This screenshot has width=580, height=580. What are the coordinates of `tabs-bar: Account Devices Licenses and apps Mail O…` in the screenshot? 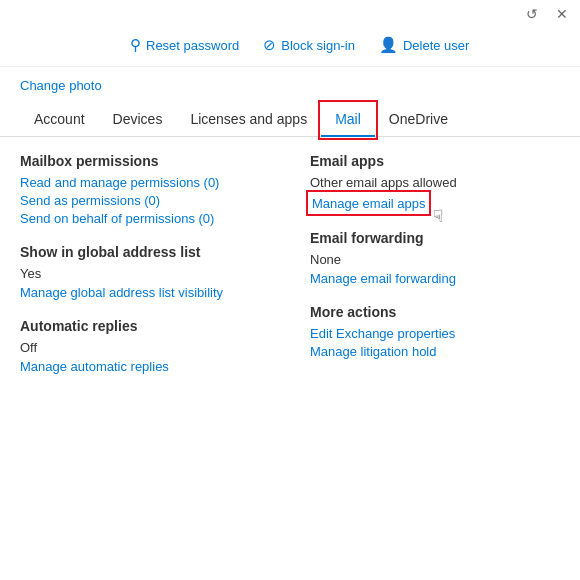 It's located at (290, 120).